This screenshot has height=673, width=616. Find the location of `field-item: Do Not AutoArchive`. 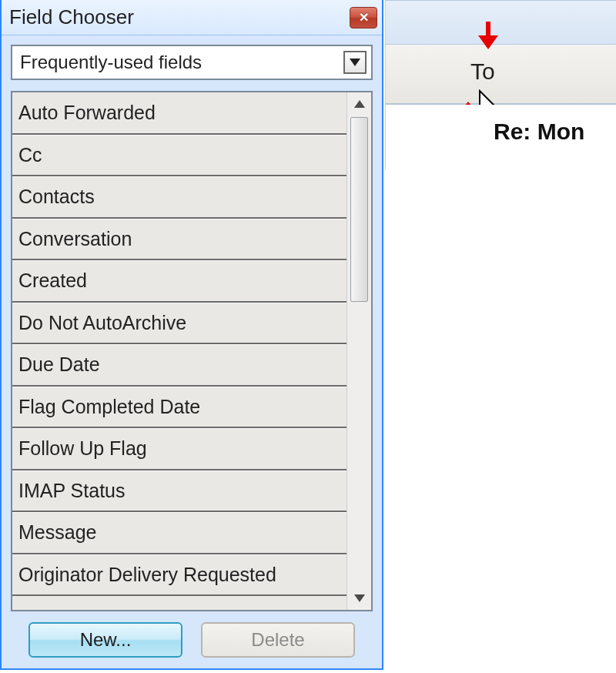

field-item: Do Not AutoArchive is located at coordinates (179, 323).